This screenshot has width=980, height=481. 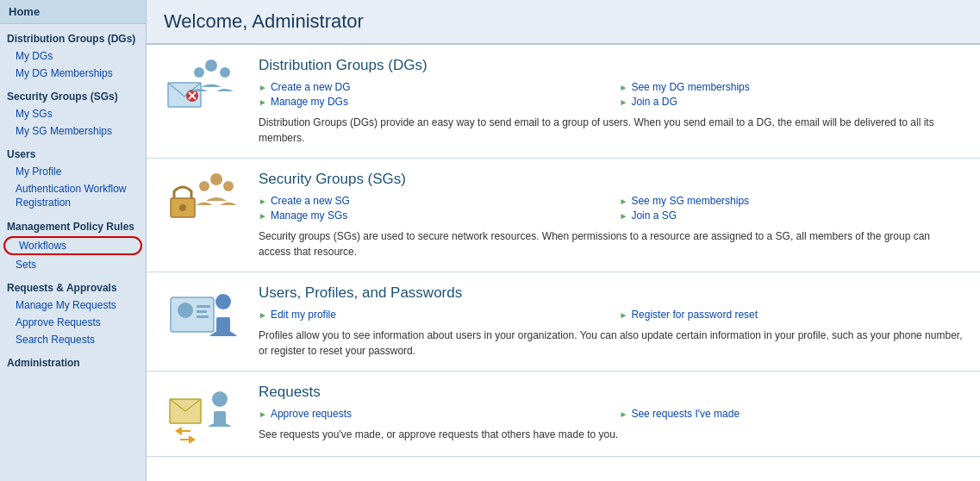 What do you see at coordinates (72, 322) in the screenshot?
I see `sidebar-item-approve-requests: Approve Requests` at bounding box center [72, 322].